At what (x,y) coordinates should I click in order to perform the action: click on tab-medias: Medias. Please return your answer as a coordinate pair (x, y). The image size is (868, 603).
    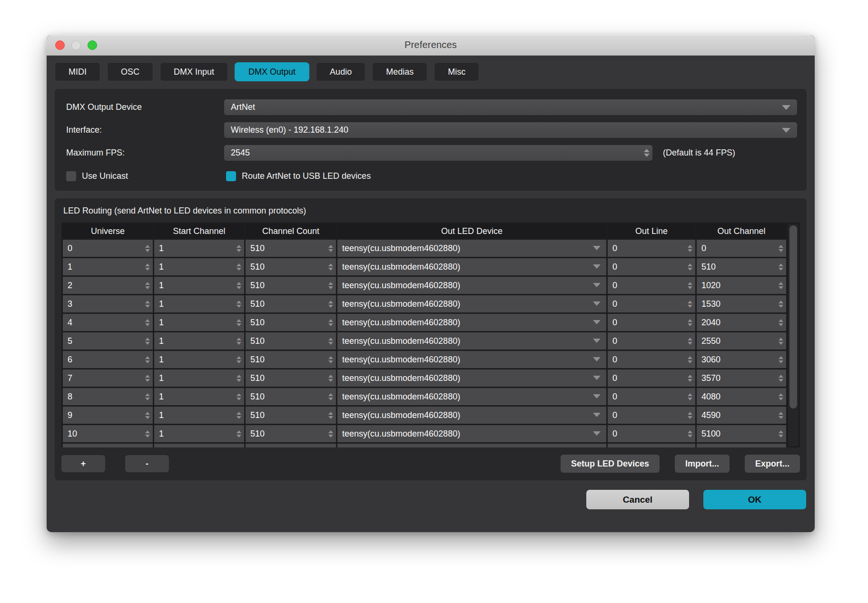
    Looking at the image, I should click on (400, 72).